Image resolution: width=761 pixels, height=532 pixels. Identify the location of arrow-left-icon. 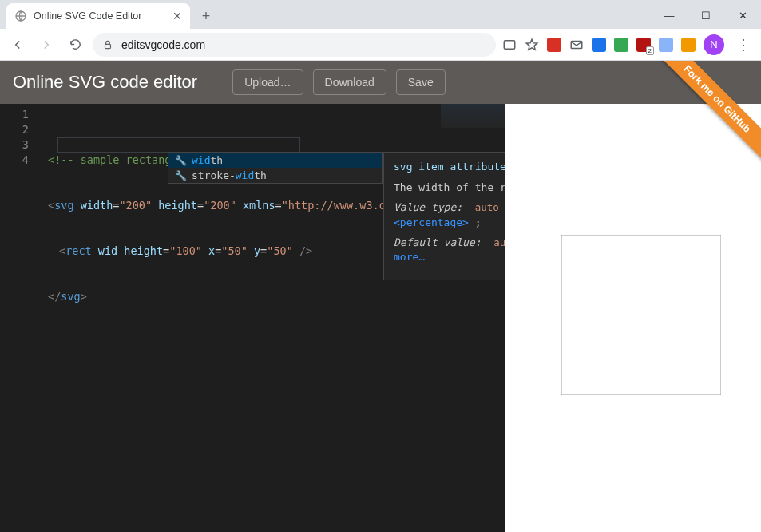
(18, 45).